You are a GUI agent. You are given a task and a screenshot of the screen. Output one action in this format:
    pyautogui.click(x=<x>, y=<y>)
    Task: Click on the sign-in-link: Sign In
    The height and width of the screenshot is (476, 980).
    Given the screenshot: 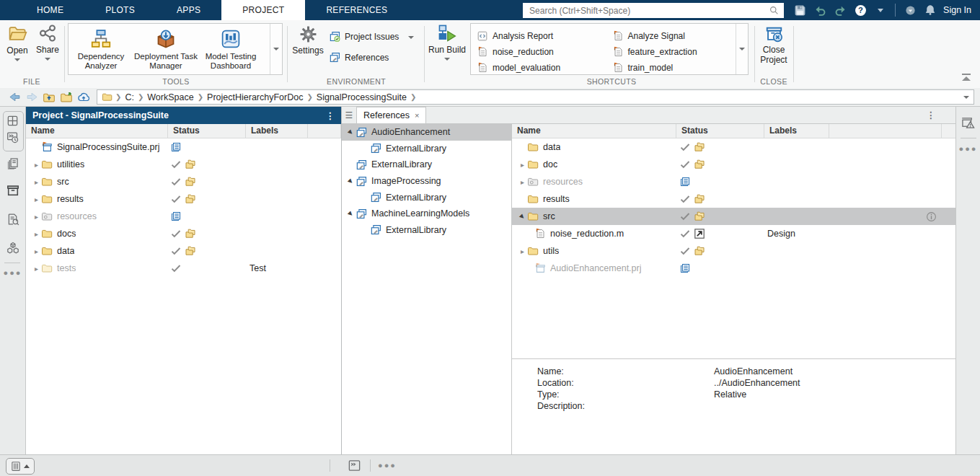 What is the action you would take?
    pyautogui.click(x=958, y=10)
    